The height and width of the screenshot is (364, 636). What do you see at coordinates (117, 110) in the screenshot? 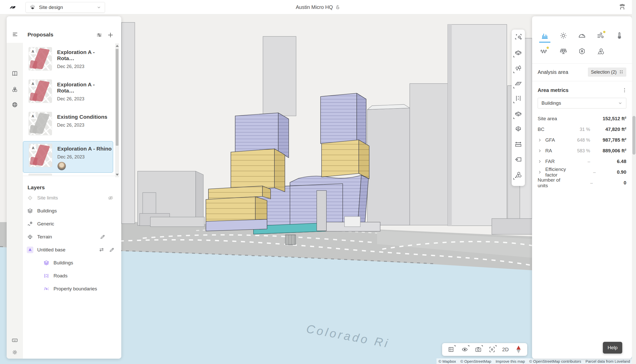
I see `proposals-scrollbar` at bounding box center [117, 110].